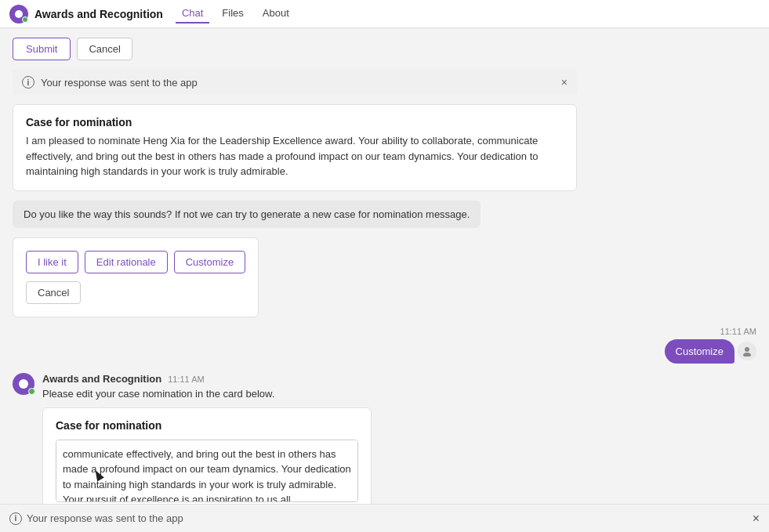  I want to click on options-cancel-button: Cancel, so click(53, 293).